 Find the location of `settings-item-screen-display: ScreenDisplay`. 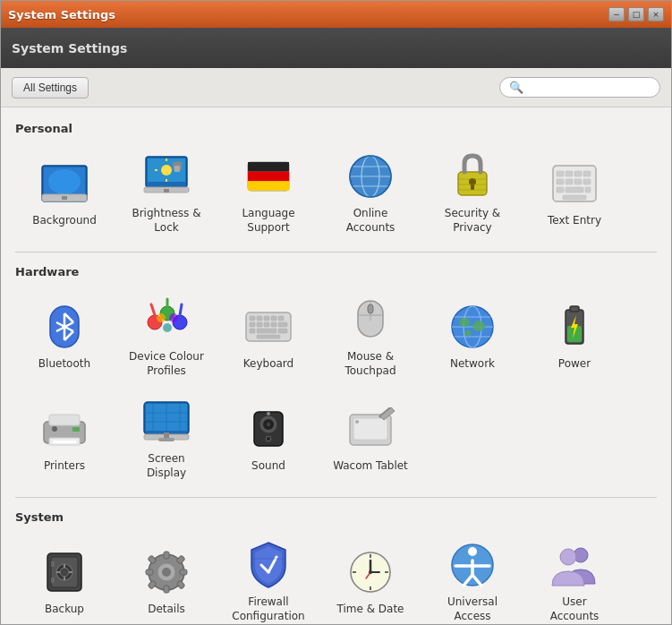

settings-item-screen-display: ScreenDisplay is located at coordinates (166, 439).